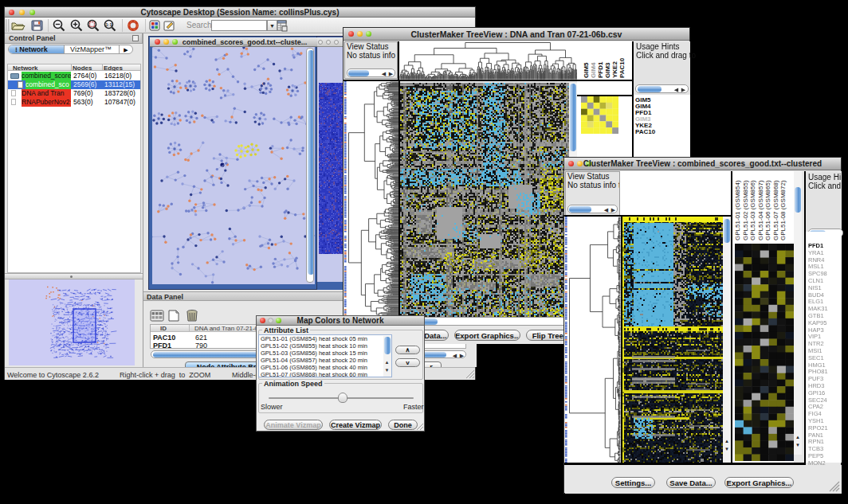 Image resolution: width=848 pixels, height=504 pixels. I want to click on svg-text: GPL51-07 (GSM868), so click(776, 210).